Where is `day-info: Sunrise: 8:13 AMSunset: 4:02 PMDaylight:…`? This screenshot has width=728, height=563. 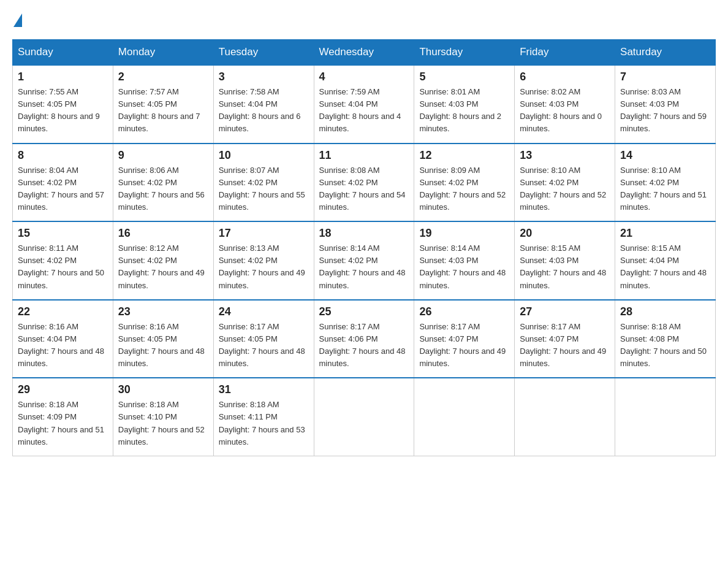 day-info: Sunrise: 8:13 AMSunset: 4:02 PMDaylight:… is located at coordinates (264, 267).